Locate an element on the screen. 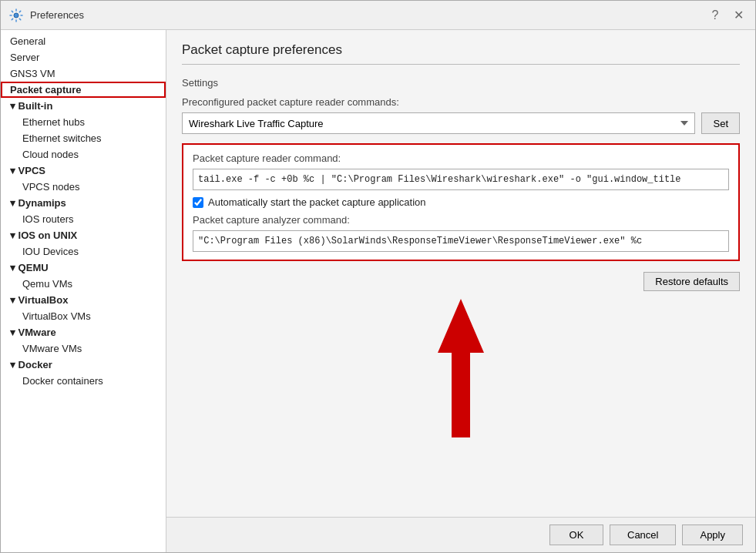  sidebar-item-ios-routers: IOS routers is located at coordinates (83, 219).